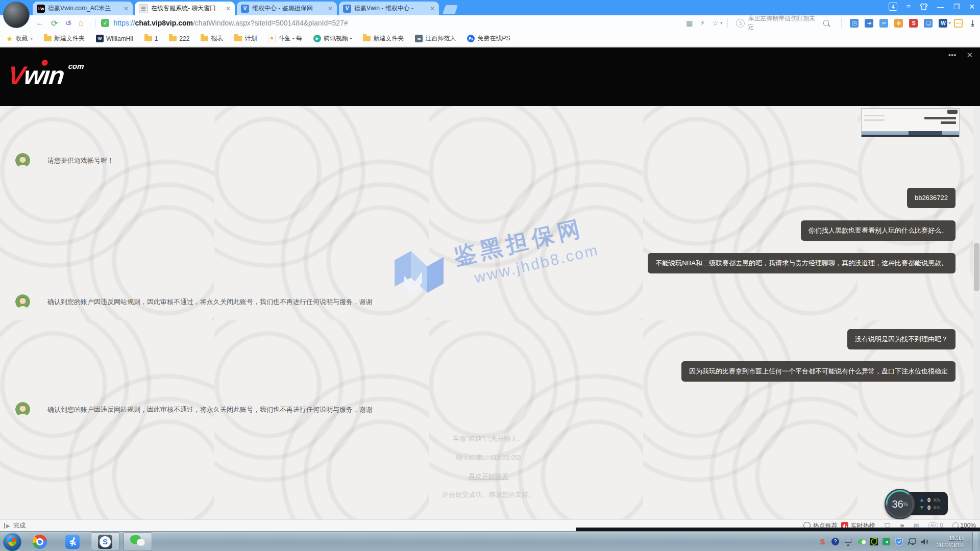 This screenshot has width=980, height=551. I want to click on taskbar-sogou-browser: S, so click(105, 542).